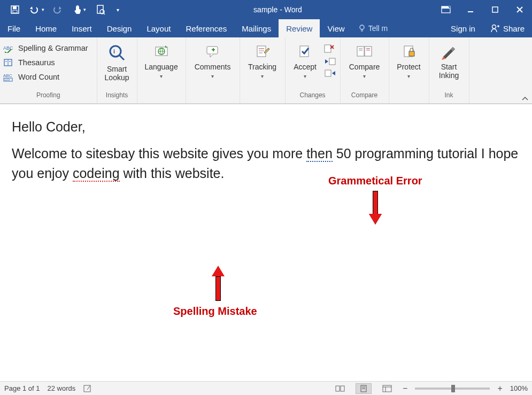  Describe the element at coordinates (161, 60) in the screenshot. I see `language-button: Language▾` at that location.